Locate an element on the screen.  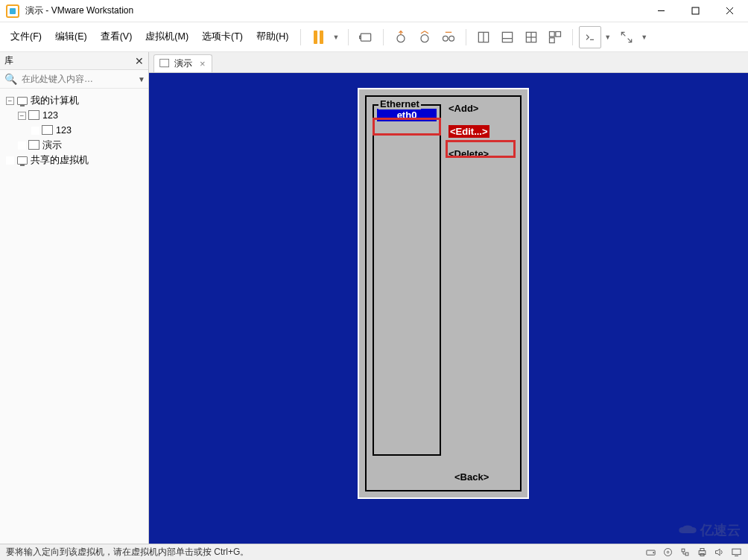
snapshot-revert-button is located at coordinates (425, 37).